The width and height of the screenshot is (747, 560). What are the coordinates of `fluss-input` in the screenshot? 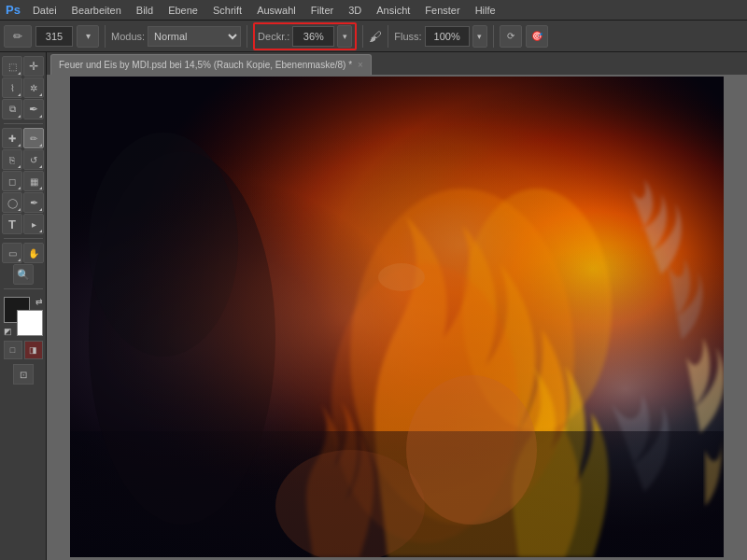 It's located at (447, 36).